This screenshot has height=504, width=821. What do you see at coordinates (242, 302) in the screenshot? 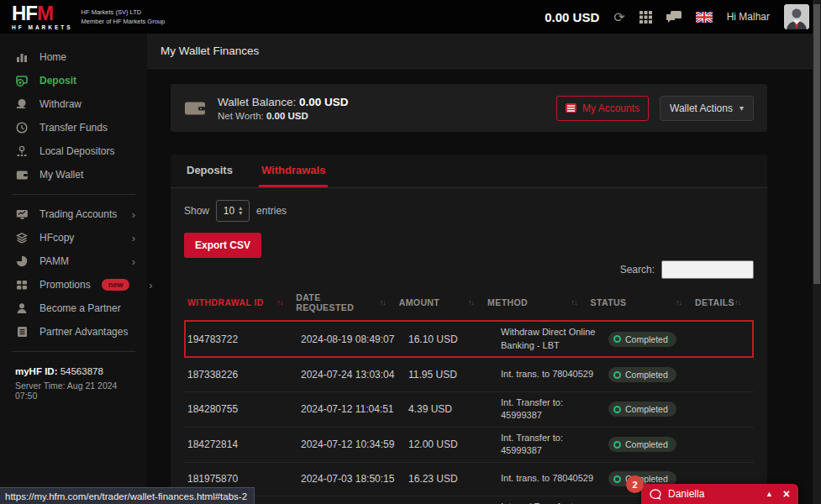
I see `col-header-withdrawal-id: WITHDRAWAL ID↑↓` at bounding box center [242, 302].